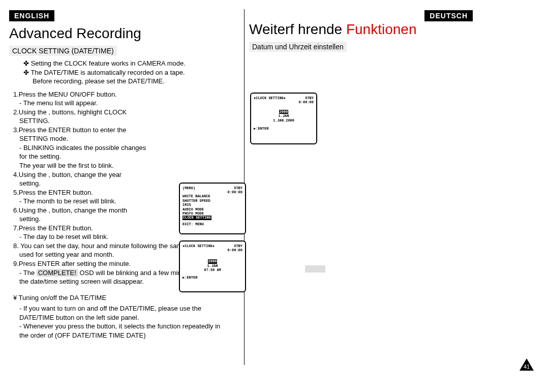 The height and width of the screenshot is (392, 549). I want to click on sub1b: DATE/TIME button on the left side panel., so click(131, 318).